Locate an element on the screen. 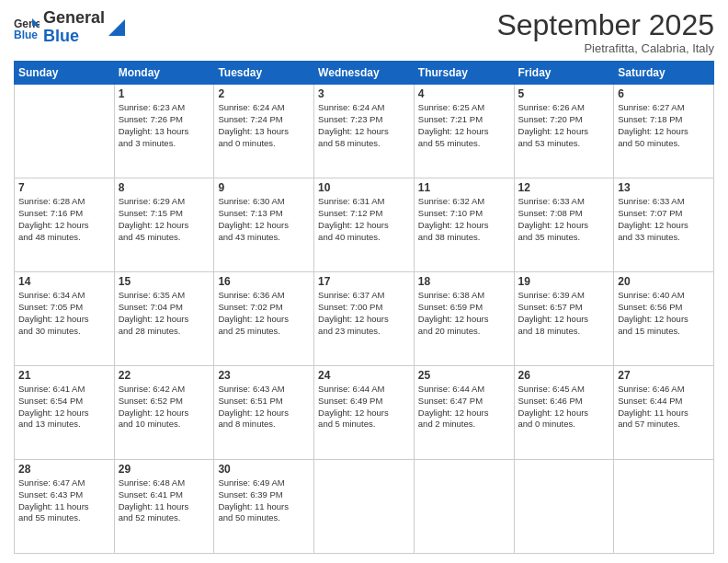 The image size is (728, 563). cell-info-line: Sunrise: 6:27 AM is located at coordinates (664, 109).